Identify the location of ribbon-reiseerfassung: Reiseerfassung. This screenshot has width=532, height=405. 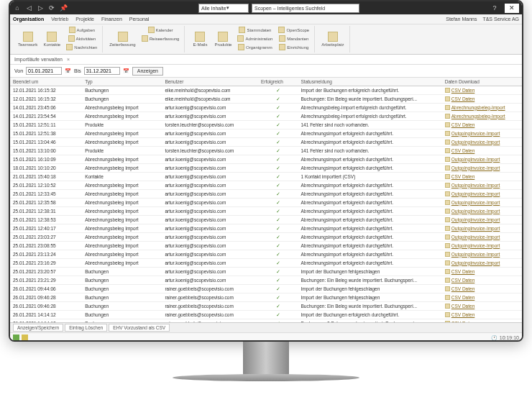
(161, 39).